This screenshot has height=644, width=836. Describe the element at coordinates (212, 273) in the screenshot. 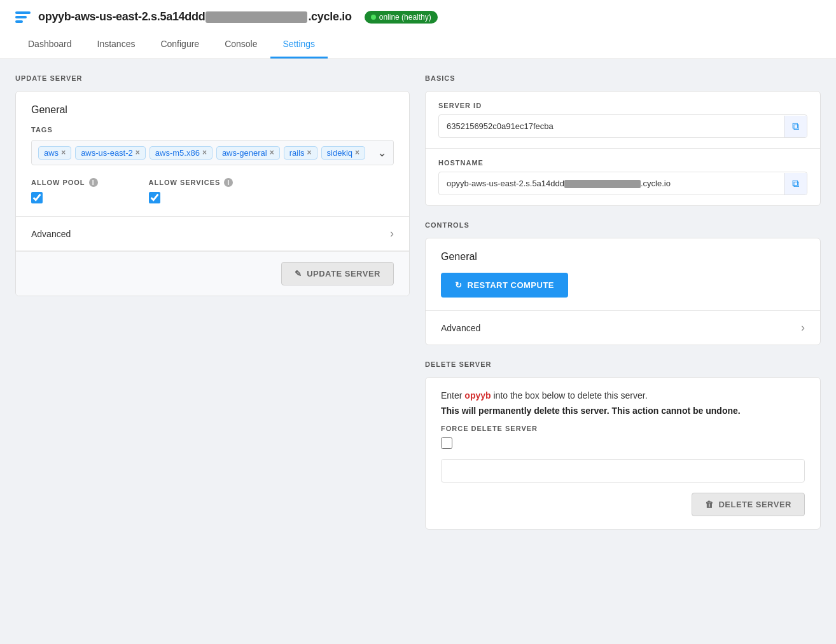

I see `update-server-footer: ✎ UPDATE SERVER` at that location.